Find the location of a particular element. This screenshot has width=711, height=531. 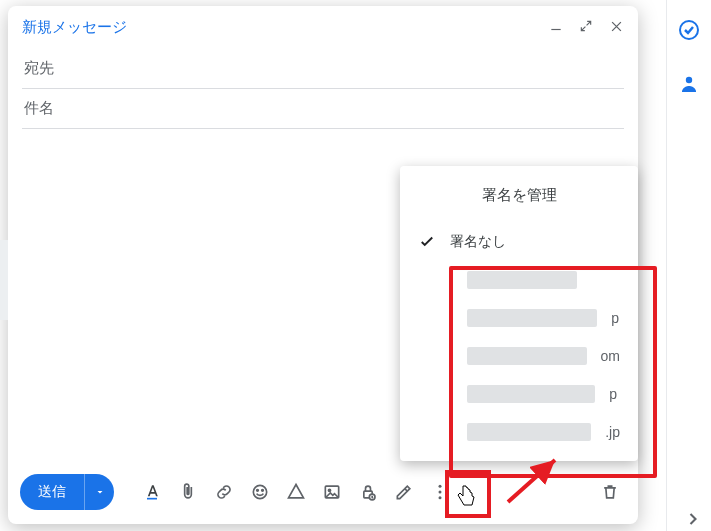

tasks-icon is located at coordinates (689, 30).